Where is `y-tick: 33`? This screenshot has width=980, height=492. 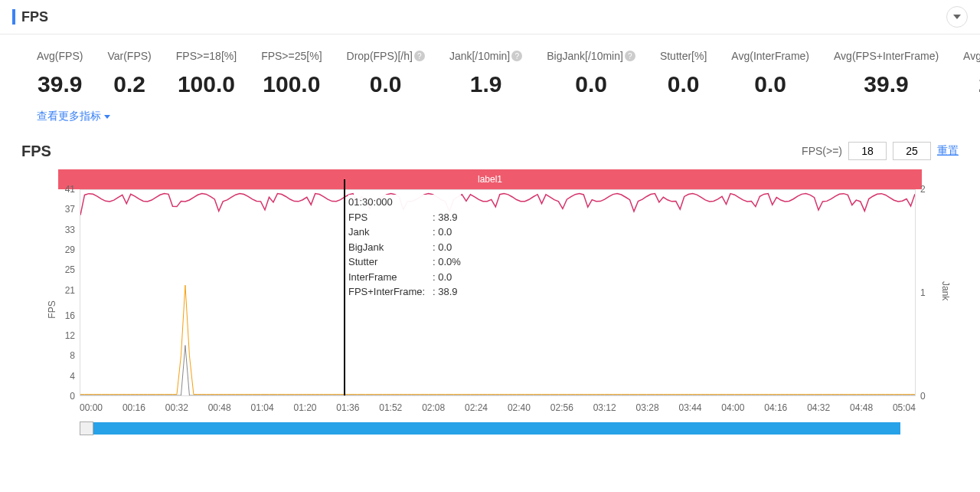 y-tick: 33 is located at coordinates (70, 230).